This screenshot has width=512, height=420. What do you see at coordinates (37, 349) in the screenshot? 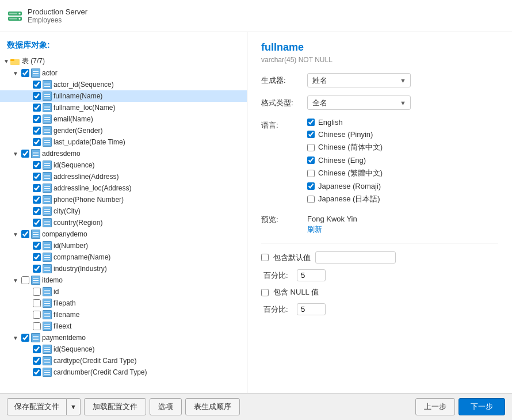
I see `checkbox-payment-id` at bounding box center [37, 349].